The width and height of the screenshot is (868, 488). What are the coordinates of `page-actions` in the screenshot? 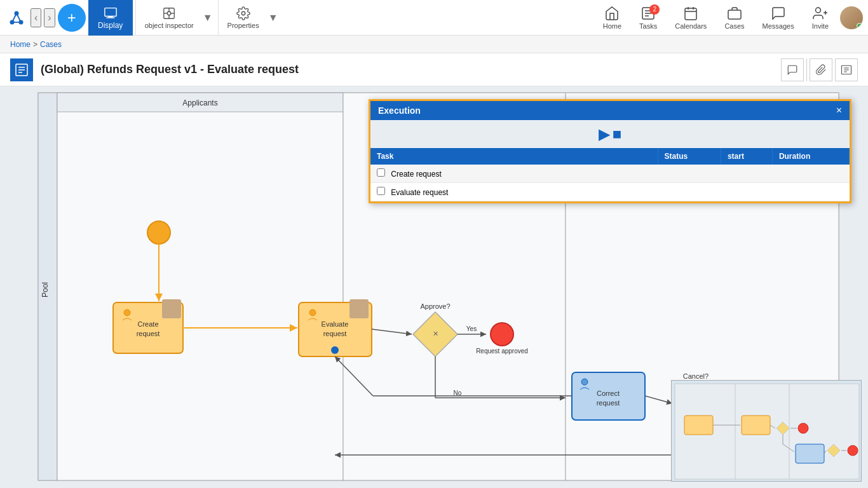 It's located at (820, 70).